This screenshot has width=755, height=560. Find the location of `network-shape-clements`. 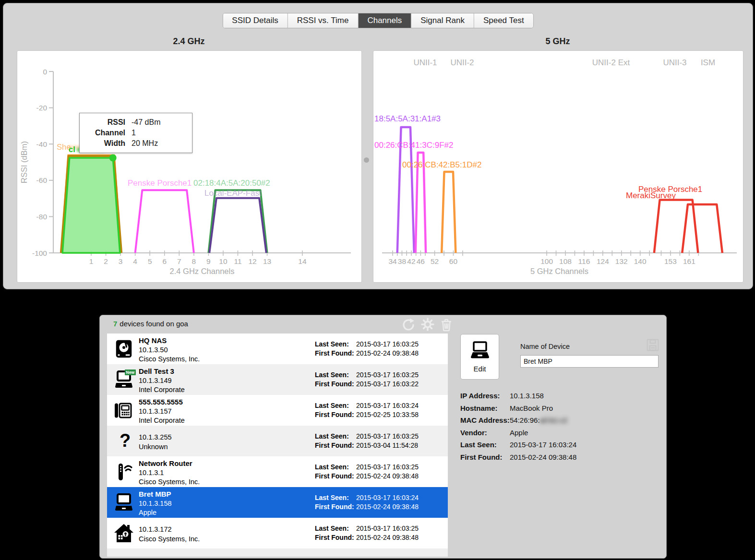

network-shape-clements is located at coordinates (91, 205).